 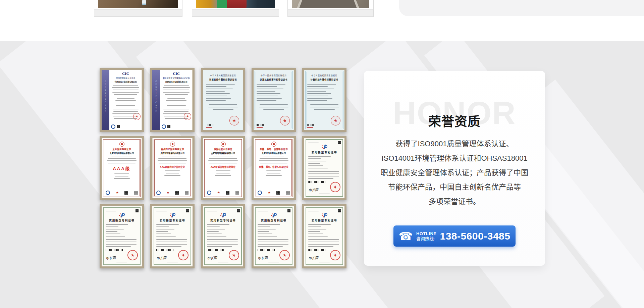 I want to click on hotline-number: 138-5600-3485, so click(x=475, y=236).